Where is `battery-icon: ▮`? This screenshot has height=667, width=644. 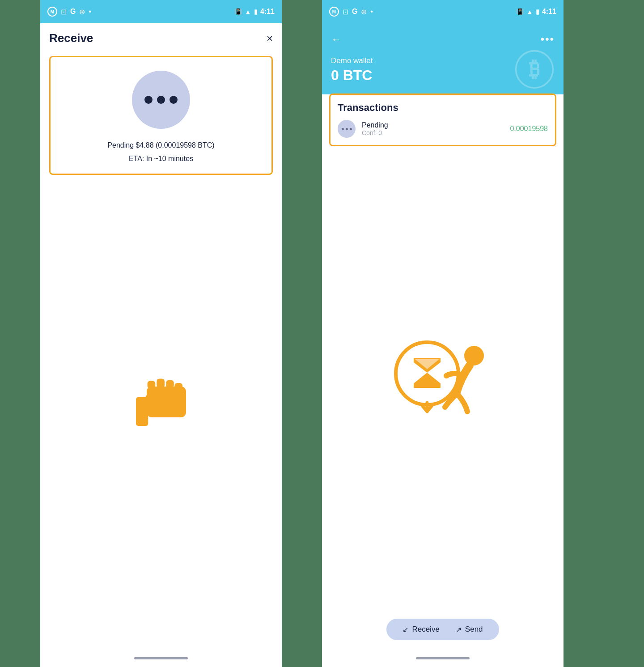 battery-icon: ▮ is located at coordinates (256, 12).